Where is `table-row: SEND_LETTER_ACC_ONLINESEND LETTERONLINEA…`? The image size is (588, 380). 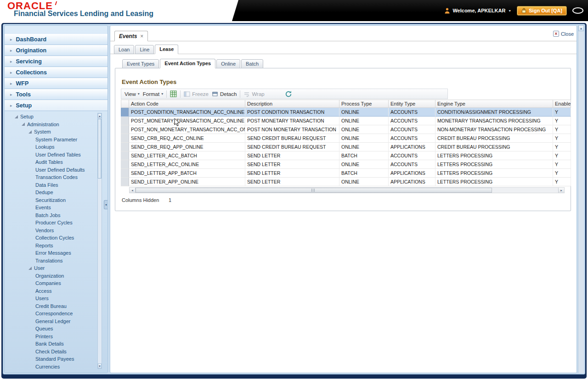
table-row: SEND_LETTER_ACC_ONLINESEND LETTERONLINEA… is located at coordinates (346, 164).